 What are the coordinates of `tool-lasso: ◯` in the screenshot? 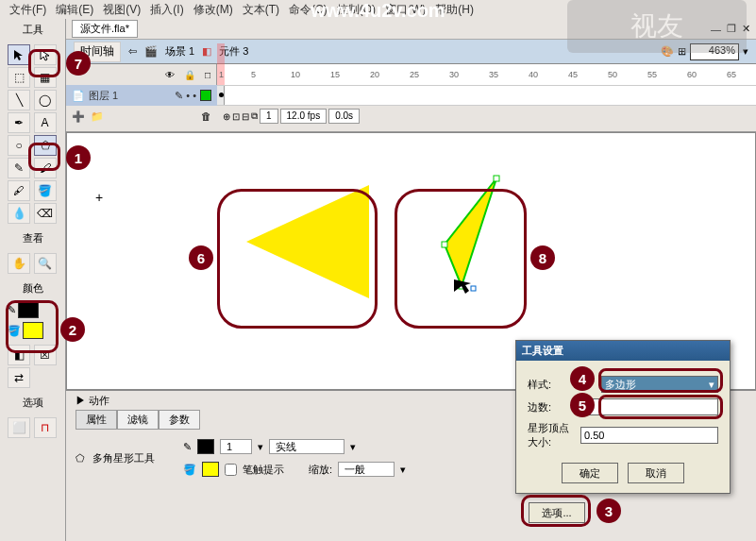 It's located at (45, 100).